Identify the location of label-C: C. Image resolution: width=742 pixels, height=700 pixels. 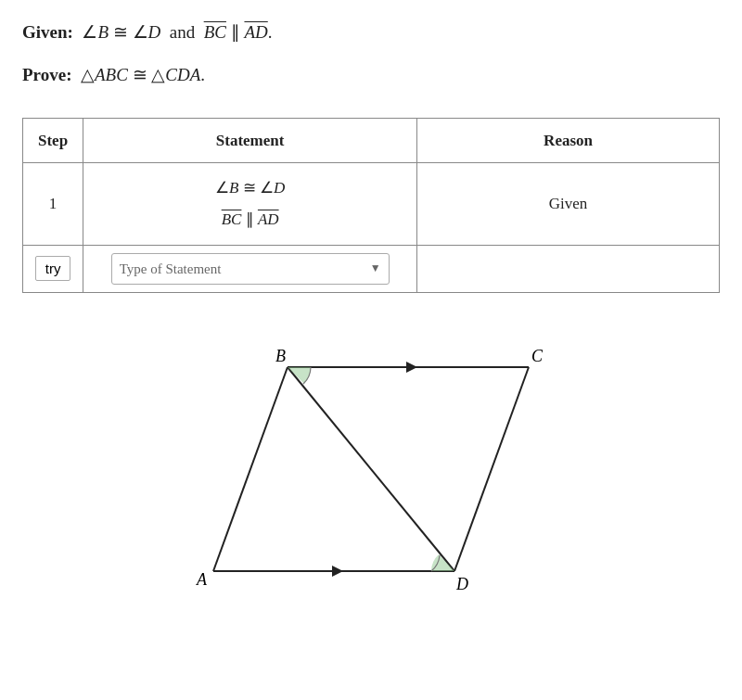
(538, 356).